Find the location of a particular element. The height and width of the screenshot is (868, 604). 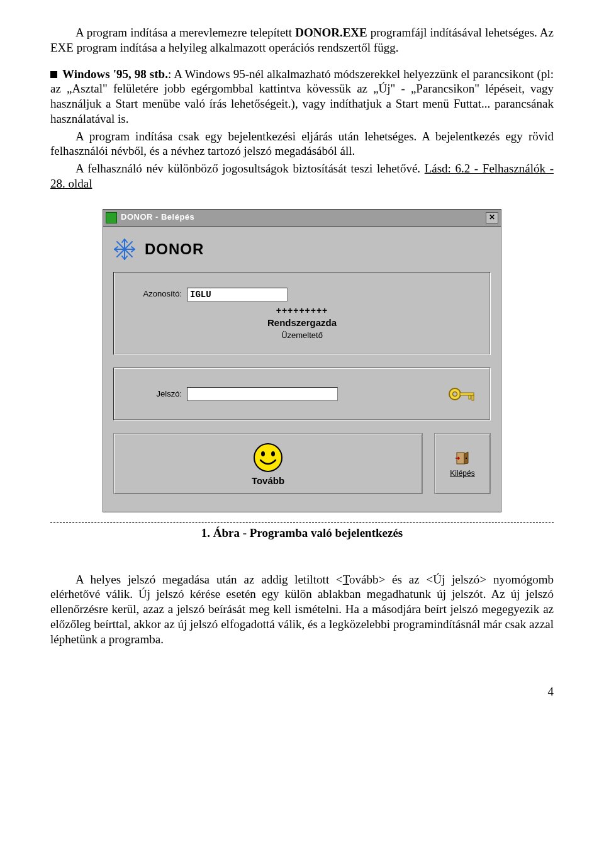

jelszo-hotkey-underline: j is located at coordinates (453, 579).